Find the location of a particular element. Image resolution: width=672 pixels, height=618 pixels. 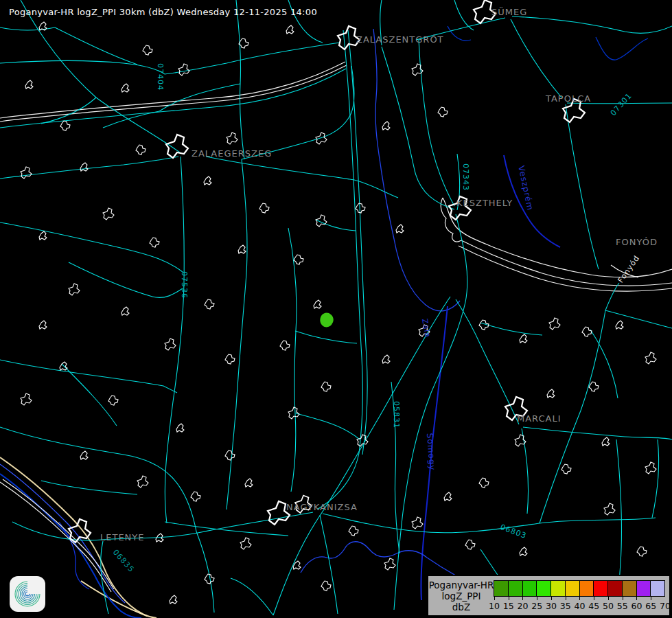

legend-title-line3: dbZ is located at coordinates (461, 607).